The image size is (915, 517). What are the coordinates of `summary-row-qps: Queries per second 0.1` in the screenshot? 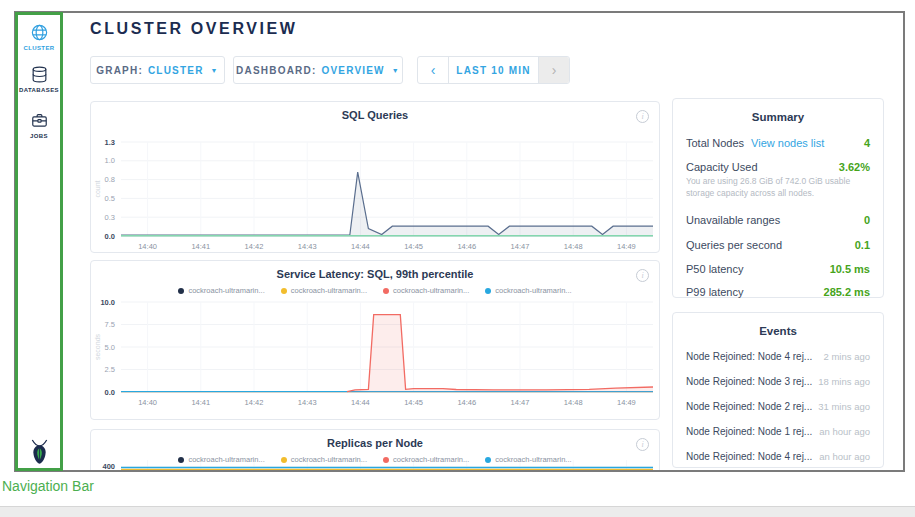 It's located at (778, 245).